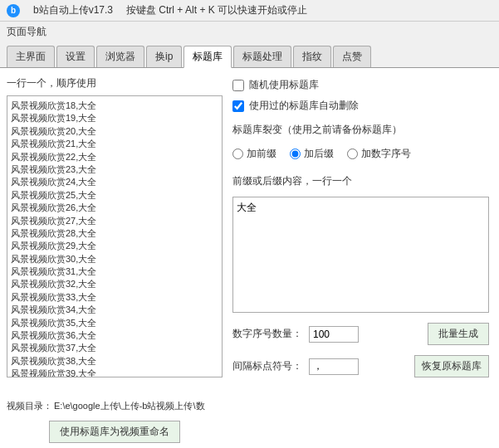 Image resolution: width=499 pixels, height=448 pixels. What do you see at coordinates (120, 56) in the screenshot?
I see `tab-browser: 浏览器` at bounding box center [120, 56].